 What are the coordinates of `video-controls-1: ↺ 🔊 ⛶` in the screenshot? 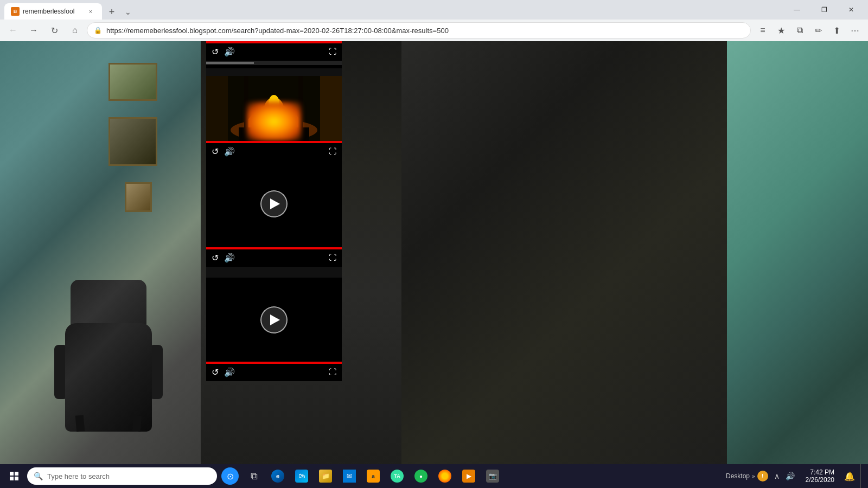 It's located at (274, 51).